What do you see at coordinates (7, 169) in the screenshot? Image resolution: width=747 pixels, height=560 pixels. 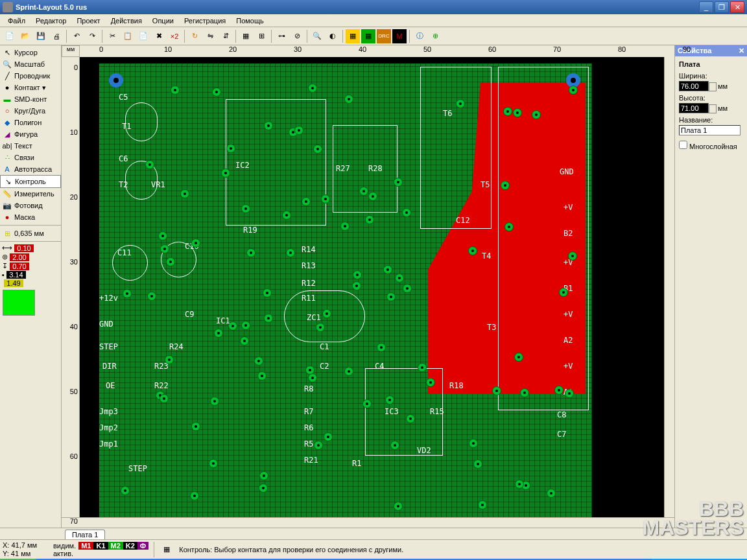 I see `tool-icon: A` at bounding box center [7, 169].